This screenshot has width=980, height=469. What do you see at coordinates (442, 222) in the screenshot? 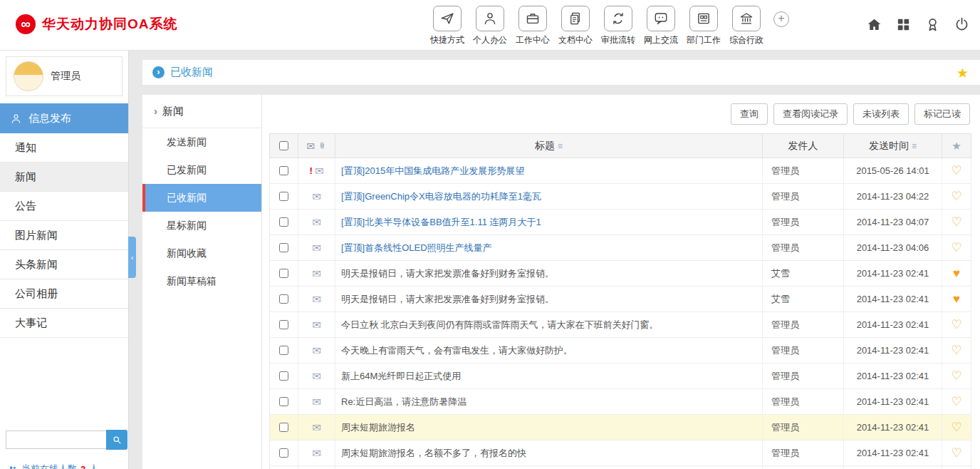
I see `news-title-link: [置顶]北美半导体设备BB值升至1.11 连两月大于1` at bounding box center [442, 222].